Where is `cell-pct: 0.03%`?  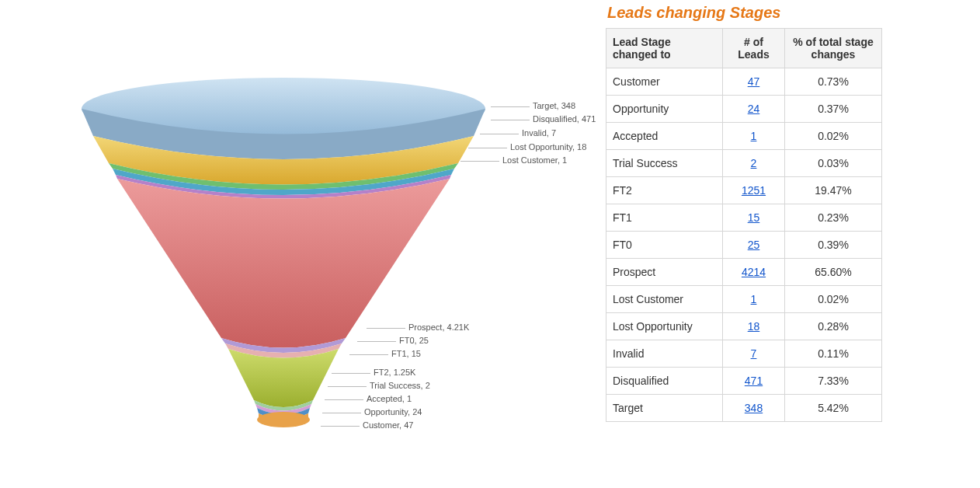
cell-pct: 0.03% is located at coordinates (834, 163).